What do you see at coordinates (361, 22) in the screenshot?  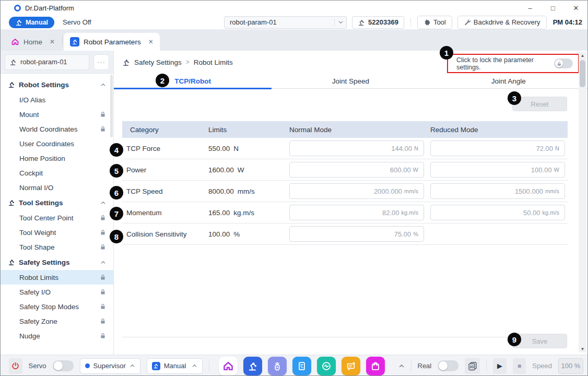 I see `robot-lock-icon` at bounding box center [361, 22].